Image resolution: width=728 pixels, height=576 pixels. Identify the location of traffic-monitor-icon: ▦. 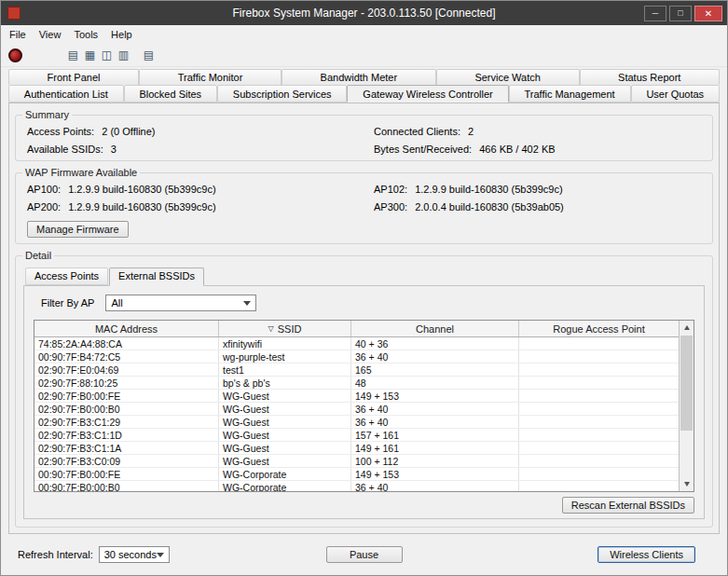
(89, 56).